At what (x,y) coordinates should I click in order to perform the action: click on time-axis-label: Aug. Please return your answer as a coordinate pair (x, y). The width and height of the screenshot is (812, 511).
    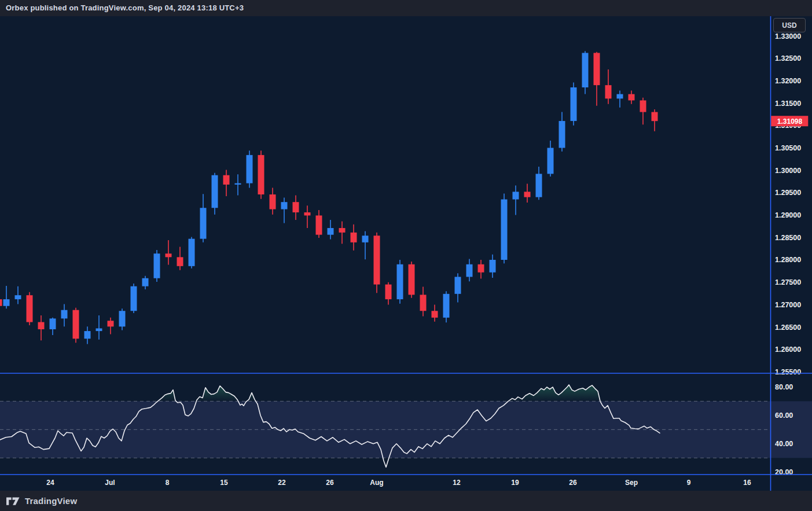
    Looking at the image, I should click on (376, 483).